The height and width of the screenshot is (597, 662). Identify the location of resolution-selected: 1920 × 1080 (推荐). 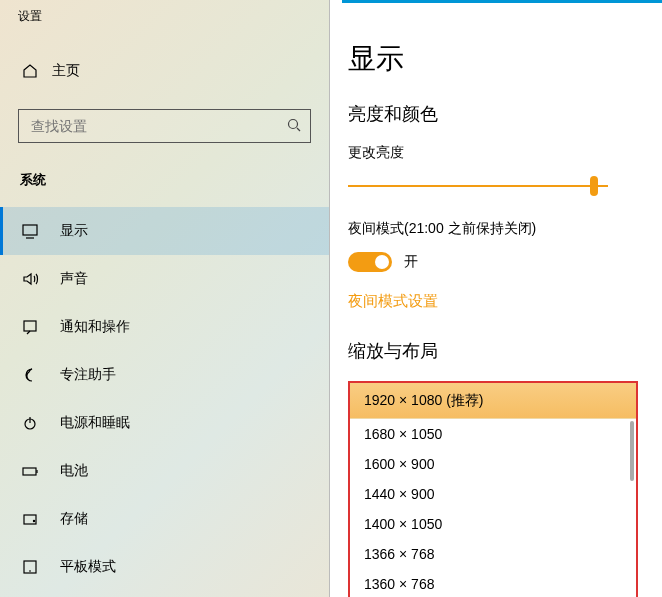
(493, 401).